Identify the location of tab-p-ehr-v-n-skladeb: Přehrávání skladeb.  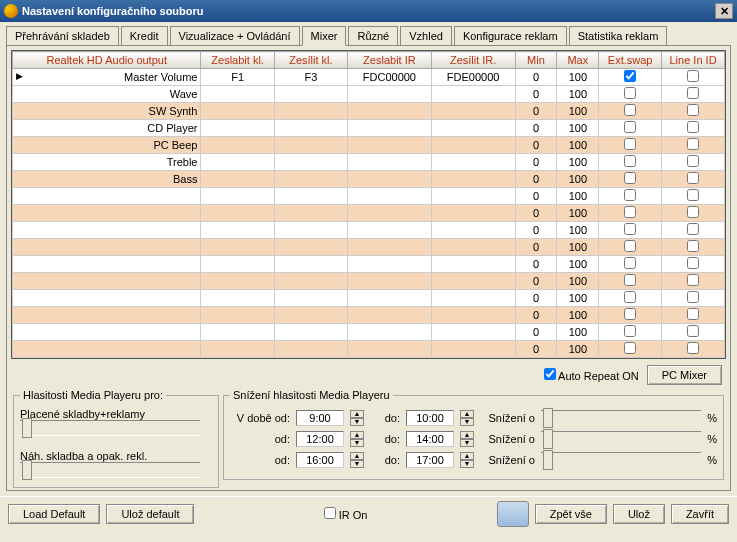
(62, 36).